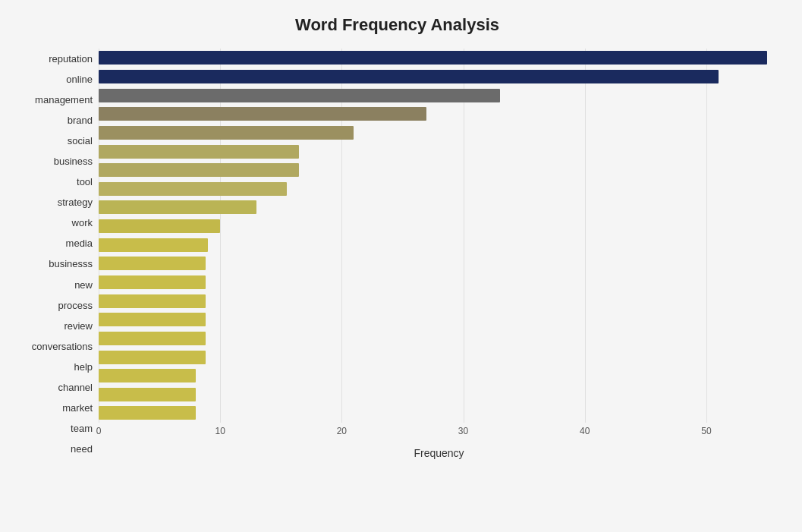 This screenshot has width=802, height=532. What do you see at coordinates (71, 59) in the screenshot?
I see `y-label: reputation` at bounding box center [71, 59].